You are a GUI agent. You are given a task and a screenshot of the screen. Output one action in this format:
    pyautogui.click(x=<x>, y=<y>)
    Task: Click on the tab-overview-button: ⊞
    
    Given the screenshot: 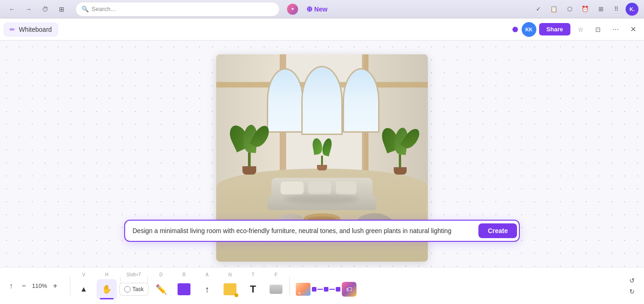 What is the action you would take?
    pyautogui.click(x=62, y=9)
    